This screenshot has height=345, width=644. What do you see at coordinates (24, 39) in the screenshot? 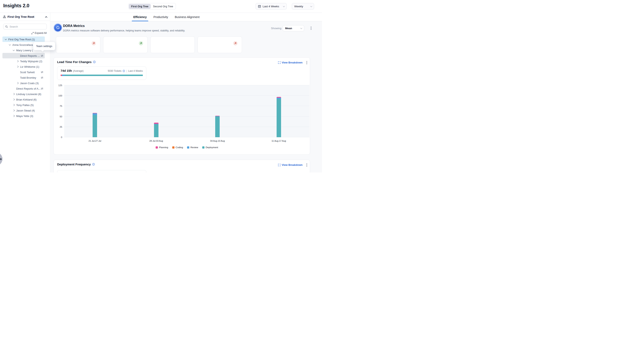
I see `tree-item: First Org Tree Root (1)` at bounding box center [24, 39].